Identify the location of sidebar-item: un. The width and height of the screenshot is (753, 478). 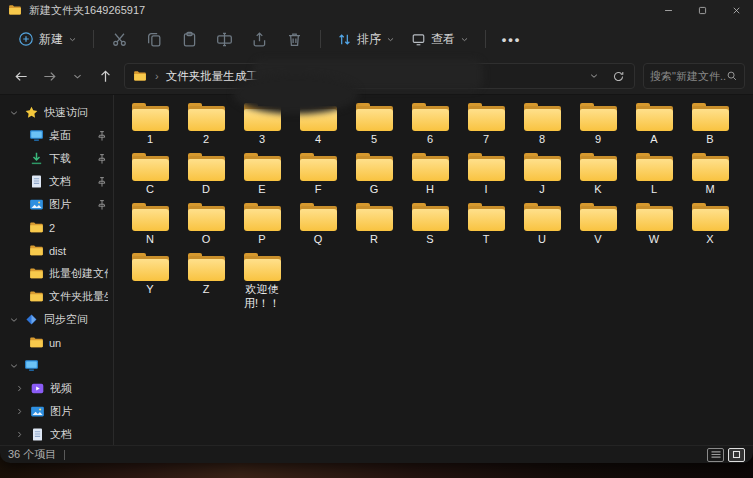
(56, 342).